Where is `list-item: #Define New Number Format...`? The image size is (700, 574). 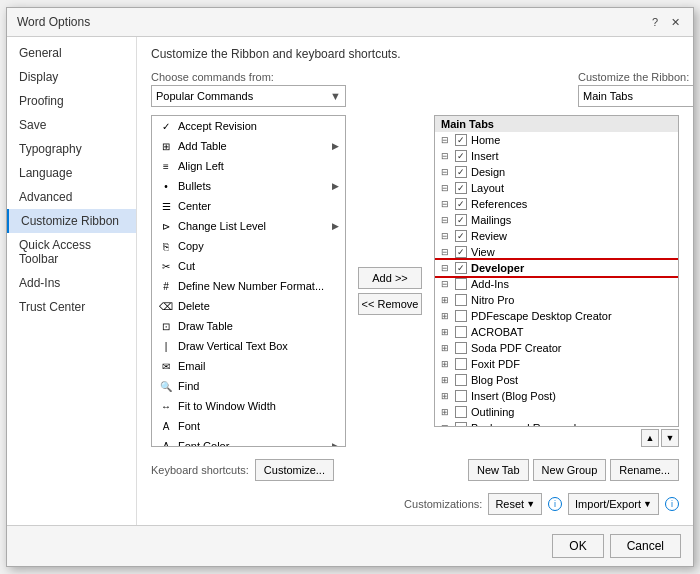
list-item: #Define New Number Format... is located at coordinates (248, 286).